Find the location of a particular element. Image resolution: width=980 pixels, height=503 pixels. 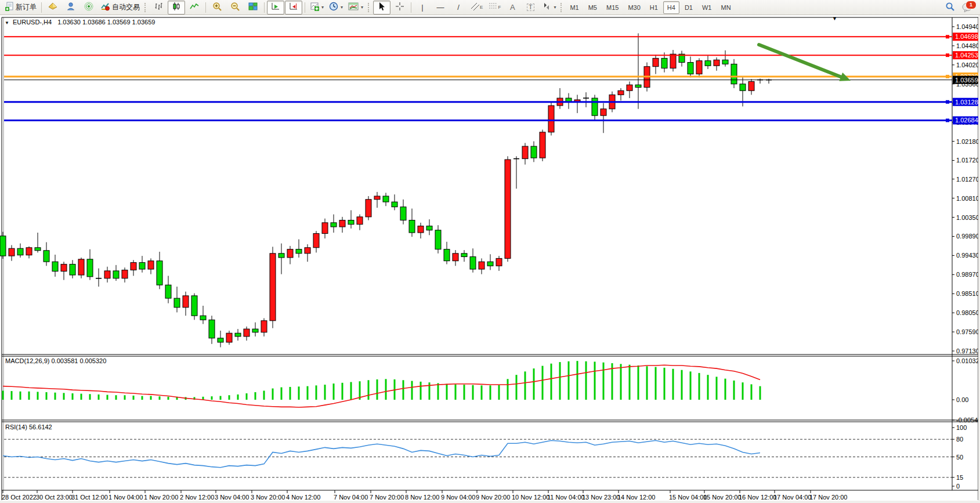

crosshair-icon is located at coordinates (400, 7).